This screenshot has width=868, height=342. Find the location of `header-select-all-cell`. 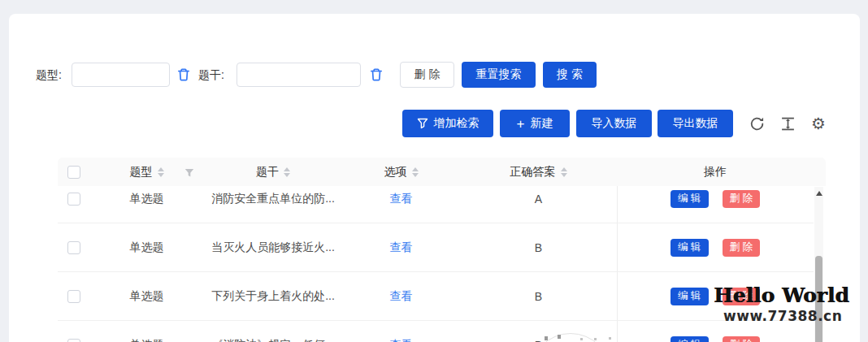

header-select-all-cell is located at coordinates (73, 172).